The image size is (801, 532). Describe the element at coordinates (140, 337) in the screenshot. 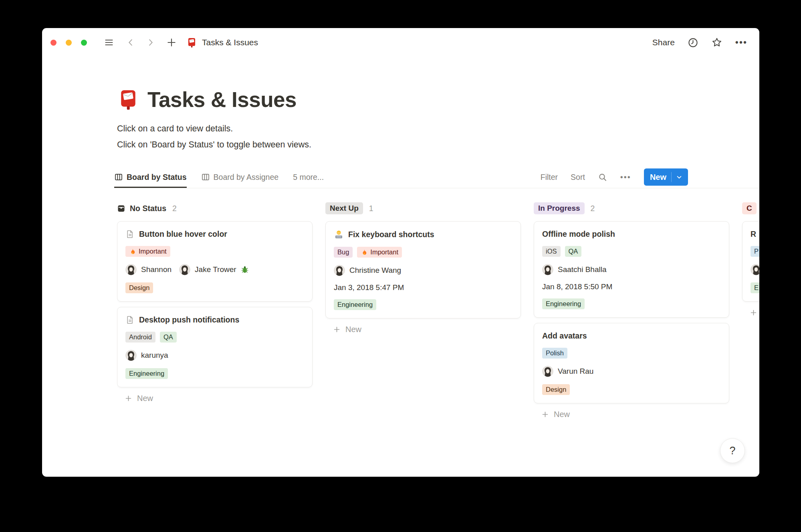

I see `tag-android: Android` at that location.